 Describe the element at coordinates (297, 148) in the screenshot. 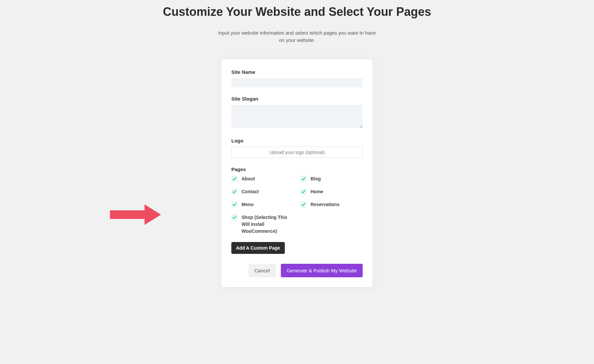

I see `logo-group: Logo Upload your logo (optional)` at that location.